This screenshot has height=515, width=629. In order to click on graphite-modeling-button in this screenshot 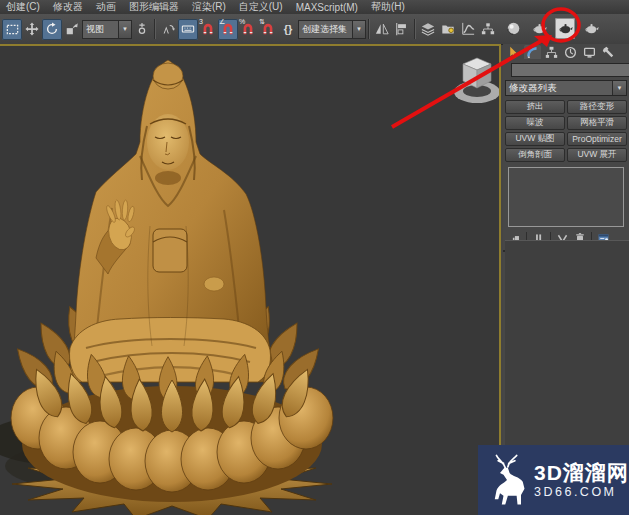, I will do `click(448, 30)`.